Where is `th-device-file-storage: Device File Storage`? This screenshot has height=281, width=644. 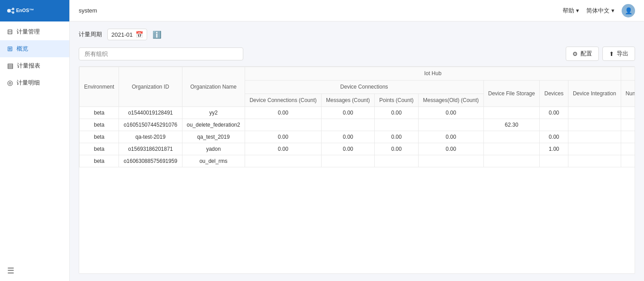 th-device-file-storage: Device File Storage is located at coordinates (512, 94).